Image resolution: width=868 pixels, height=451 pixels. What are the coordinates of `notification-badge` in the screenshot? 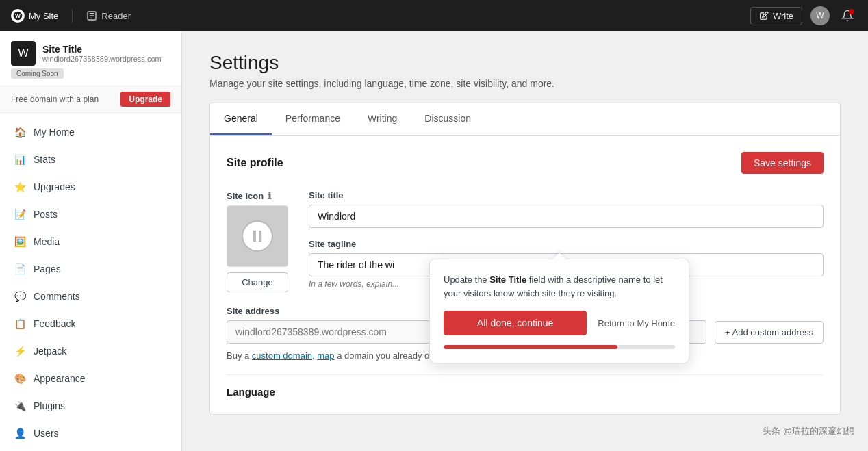 It's located at (852, 12).